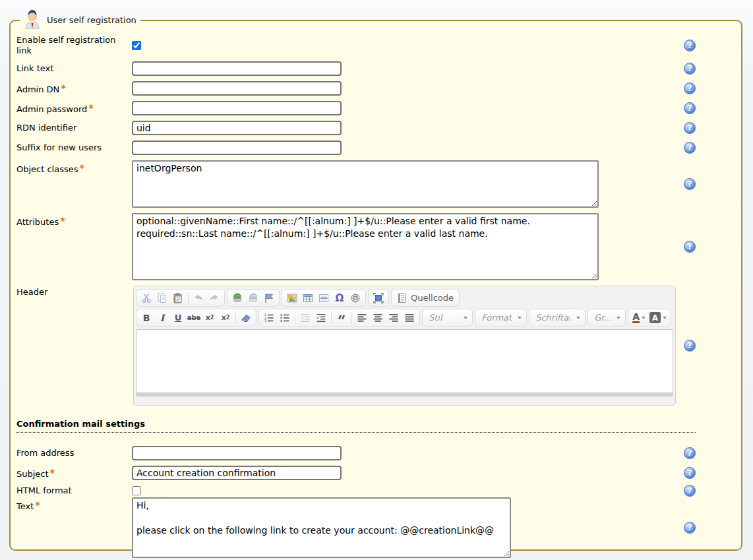 Image resolution: width=753 pixels, height=560 pixels. What do you see at coordinates (321, 318) in the screenshot?
I see `indent-icon` at bounding box center [321, 318].